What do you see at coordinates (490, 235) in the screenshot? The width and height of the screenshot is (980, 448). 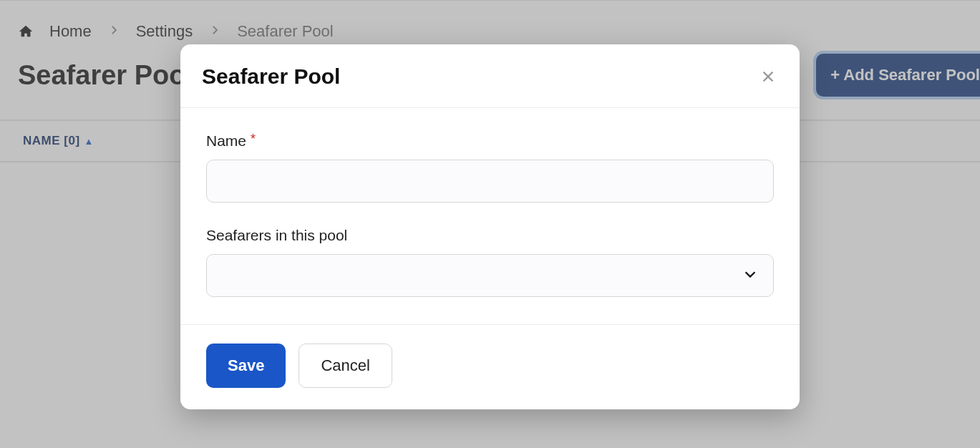 I see `seafarers-label: Seafarers in this pool` at bounding box center [490, 235].